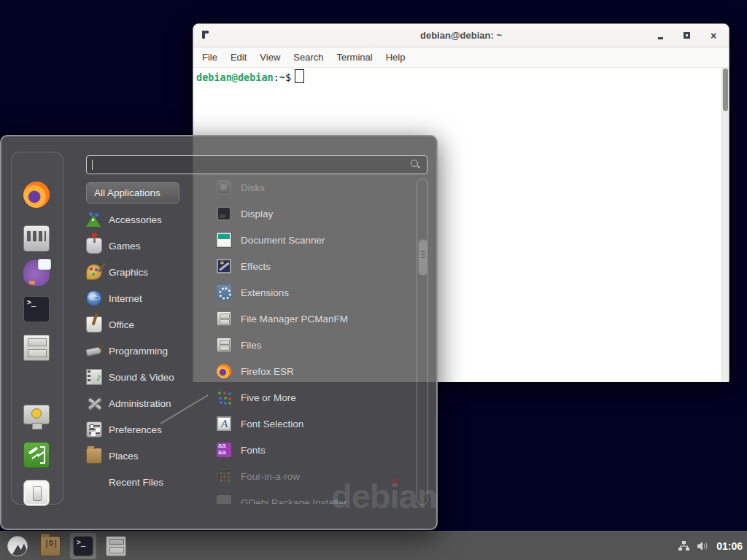 The image size is (747, 560). I want to click on app-item: Five or More, so click(314, 397).